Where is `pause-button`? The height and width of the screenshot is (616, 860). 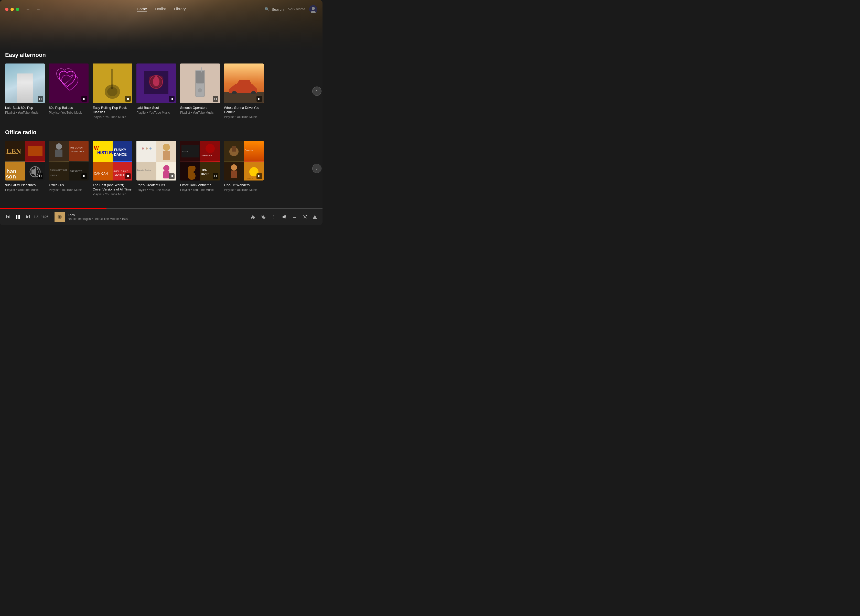
pause-button is located at coordinates (18, 217).